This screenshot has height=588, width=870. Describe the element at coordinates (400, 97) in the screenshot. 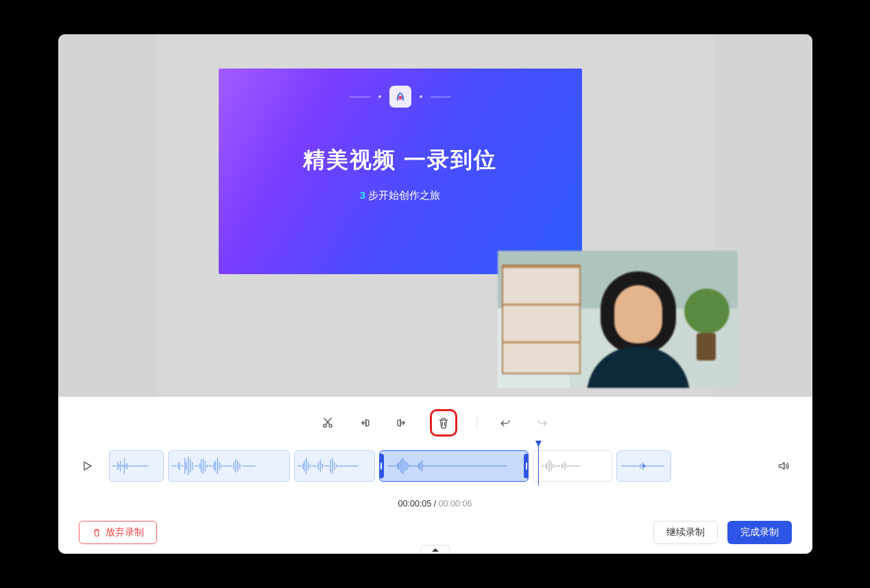

I see `app-logo-icon` at that location.